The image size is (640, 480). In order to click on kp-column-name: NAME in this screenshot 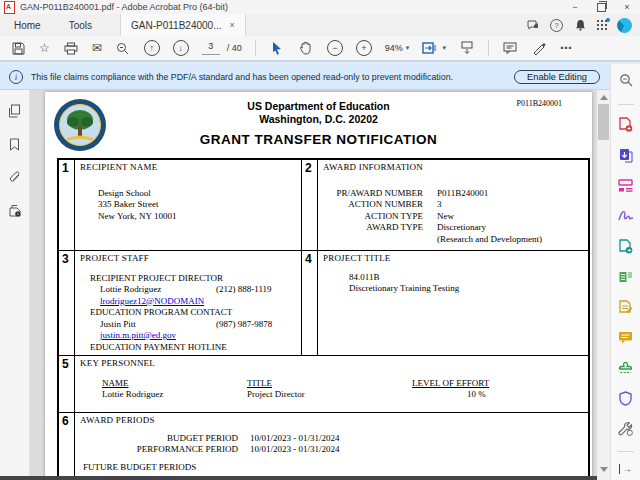, I will do `click(174, 384)`.